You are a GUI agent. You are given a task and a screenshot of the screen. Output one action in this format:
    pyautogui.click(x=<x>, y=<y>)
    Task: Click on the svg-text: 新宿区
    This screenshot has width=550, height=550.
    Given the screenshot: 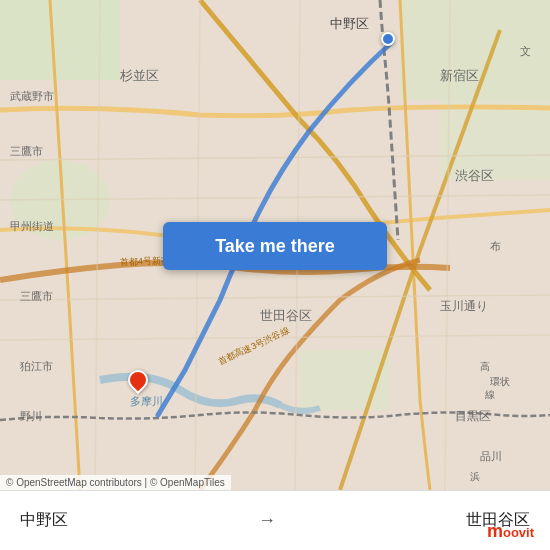 What is the action you would take?
    pyautogui.click(x=460, y=76)
    